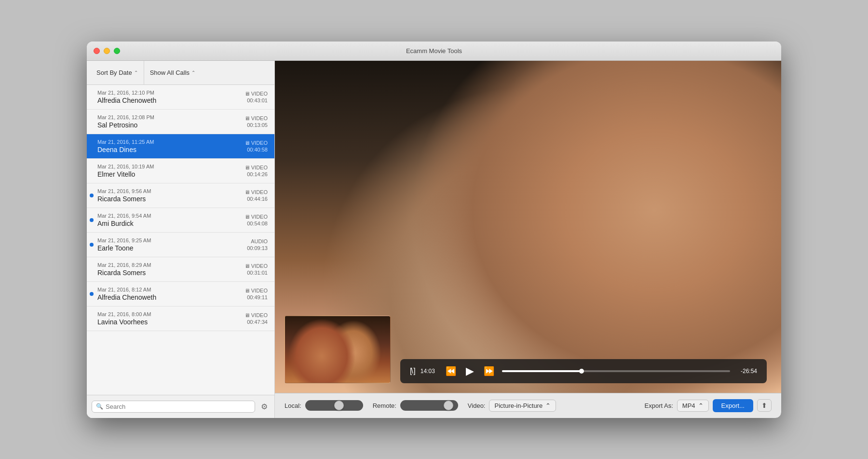 This screenshot has width=868, height=459. Describe the element at coordinates (733, 405) in the screenshot. I see `export-button: Export...` at that location.